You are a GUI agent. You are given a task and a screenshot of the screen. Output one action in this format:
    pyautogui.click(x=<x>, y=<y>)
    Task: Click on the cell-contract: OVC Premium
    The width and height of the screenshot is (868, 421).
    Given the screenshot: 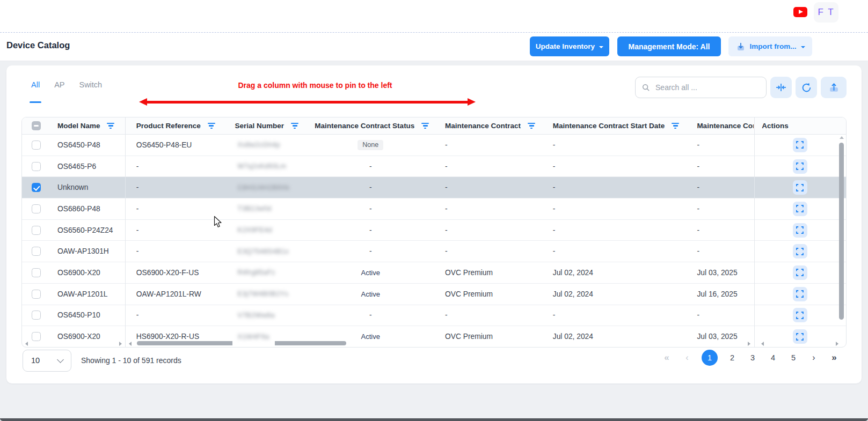 What is the action you would take?
    pyautogui.click(x=488, y=272)
    